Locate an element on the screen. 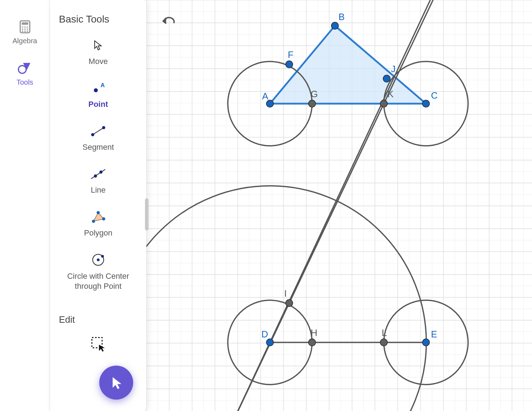 Image resolution: width=532 pixels, height=411 pixels. segment-icon is located at coordinates (98, 131).